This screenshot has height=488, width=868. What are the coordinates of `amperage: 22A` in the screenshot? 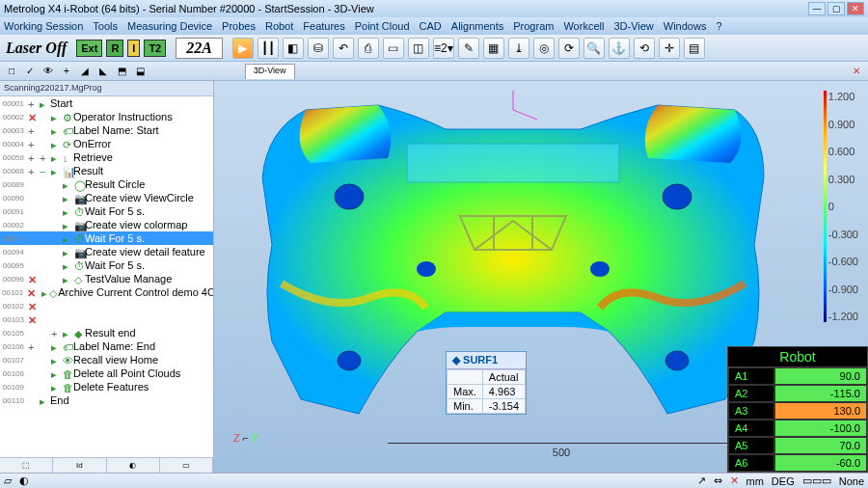 It's located at (199, 48).